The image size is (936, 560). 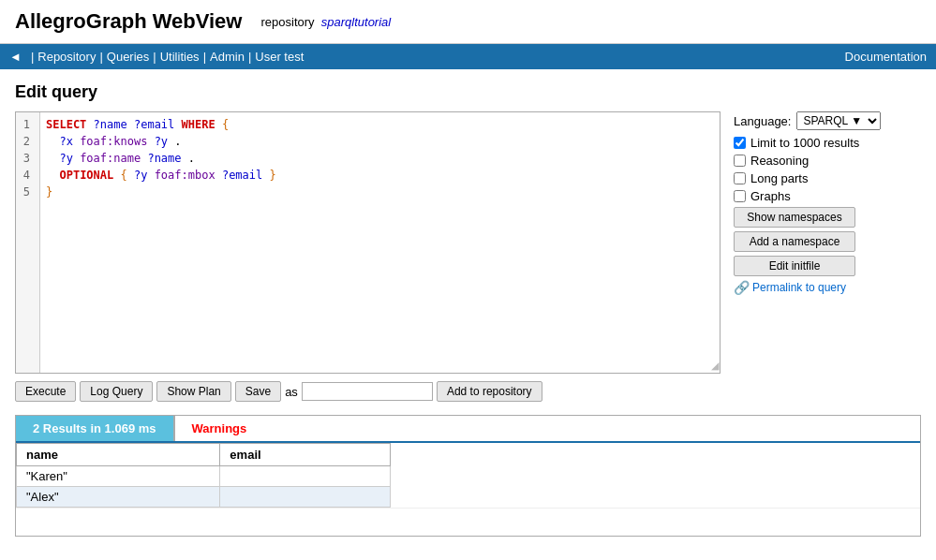 I want to click on add-to-repository-button: Add to repository, so click(x=489, y=391).